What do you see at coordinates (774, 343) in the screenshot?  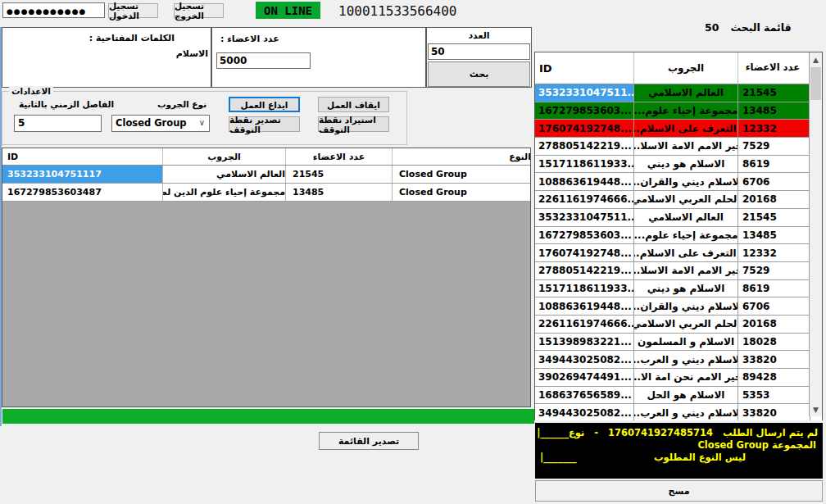 I see `cell-members: 18028` at bounding box center [774, 343].